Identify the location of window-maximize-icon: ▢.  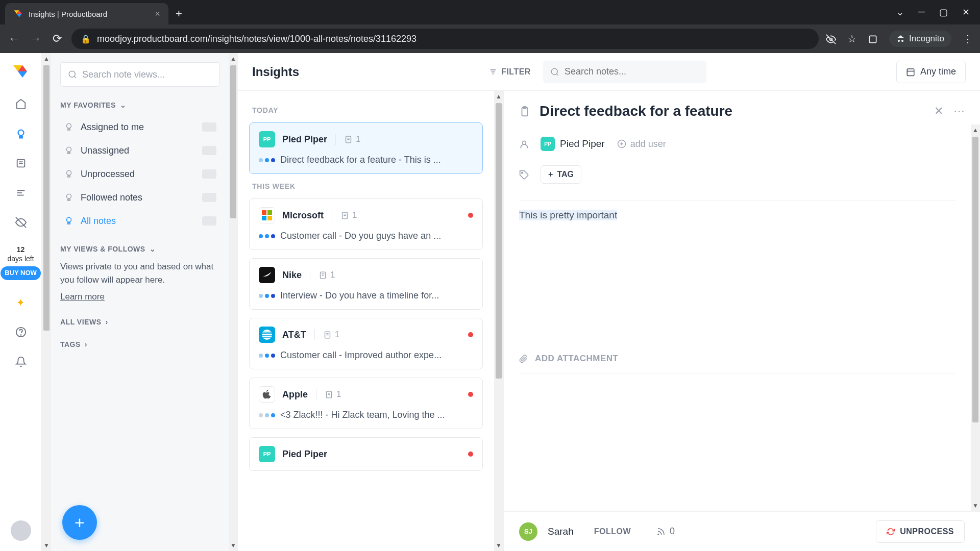
(943, 12).